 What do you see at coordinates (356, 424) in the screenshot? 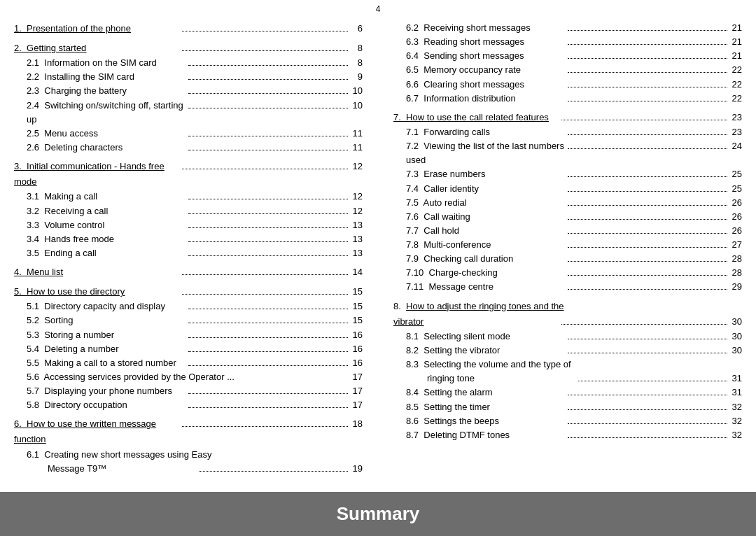
I see `section-6-page: 18` at bounding box center [356, 424].